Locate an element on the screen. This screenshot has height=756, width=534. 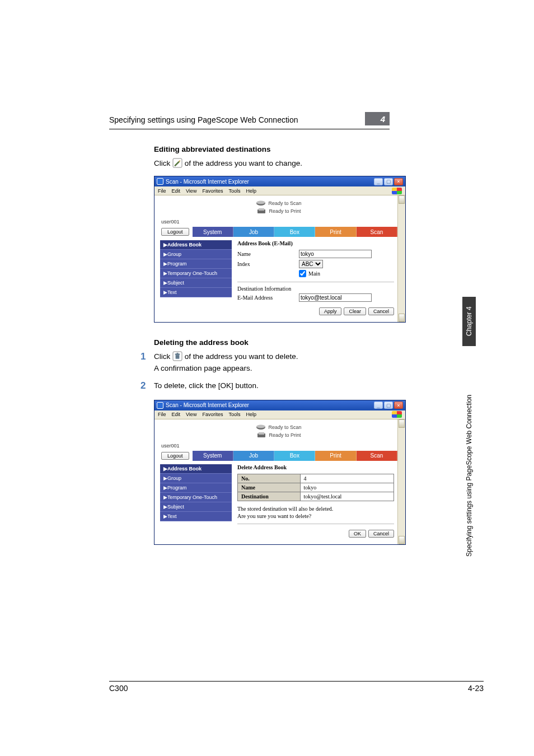
titlebar: Scan - Microsoft Internet Explorer _ ▢ × is located at coordinates (280, 181).